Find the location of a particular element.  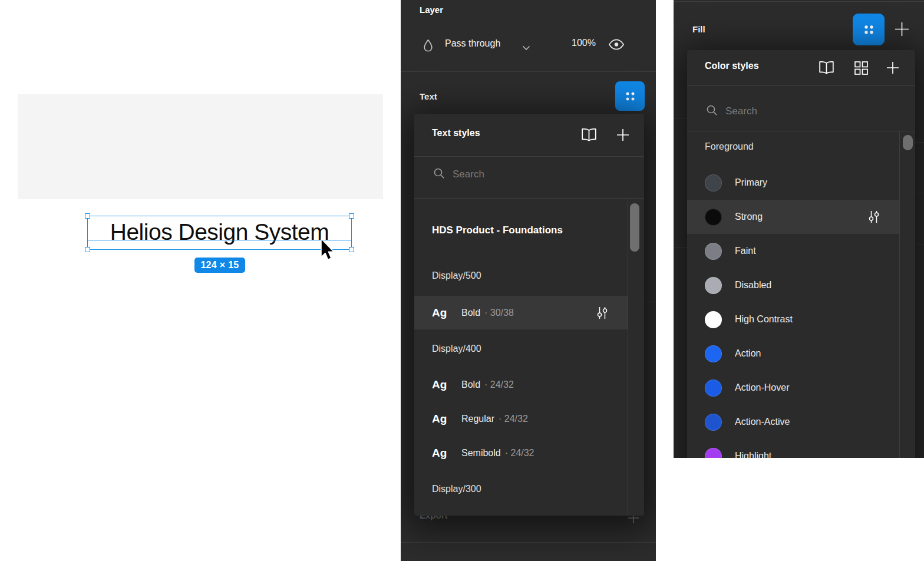

fill-style-applied-button is located at coordinates (869, 29).